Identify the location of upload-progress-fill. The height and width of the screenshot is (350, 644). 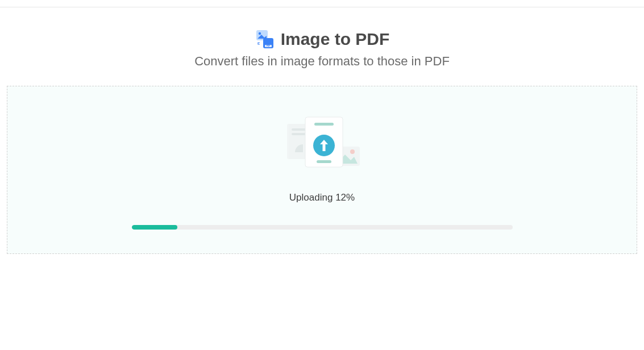
(155, 227).